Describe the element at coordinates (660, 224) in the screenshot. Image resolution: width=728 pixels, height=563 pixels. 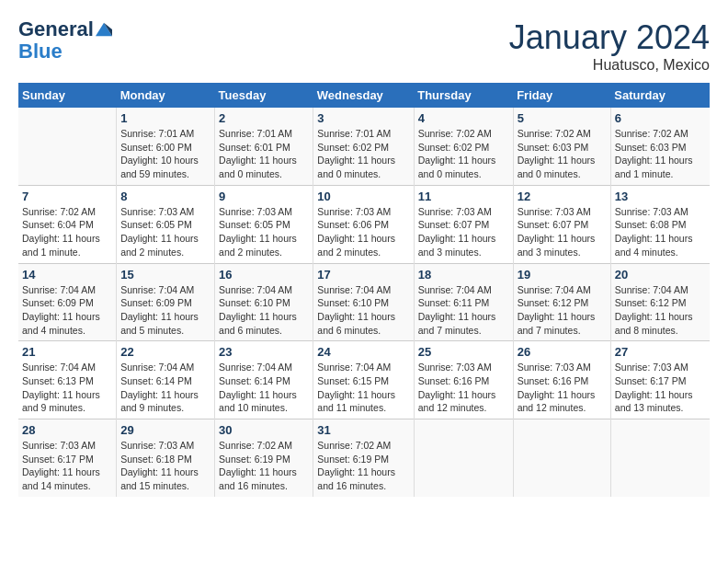
I see `calendar-cell: 13Sunrise: 7:03 AMSunset: 6:08 PMDayligh…` at that location.